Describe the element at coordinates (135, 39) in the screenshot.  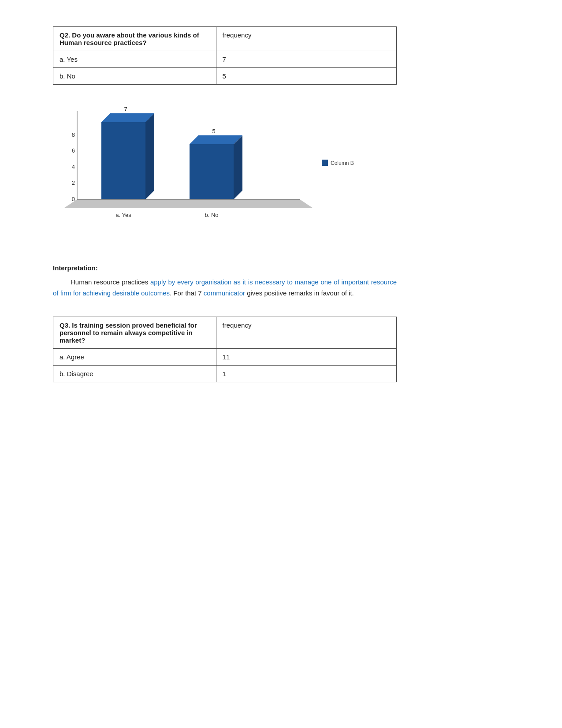
I see `table-q2-question: Q2. Do you aware about the various kinds…` at that location.